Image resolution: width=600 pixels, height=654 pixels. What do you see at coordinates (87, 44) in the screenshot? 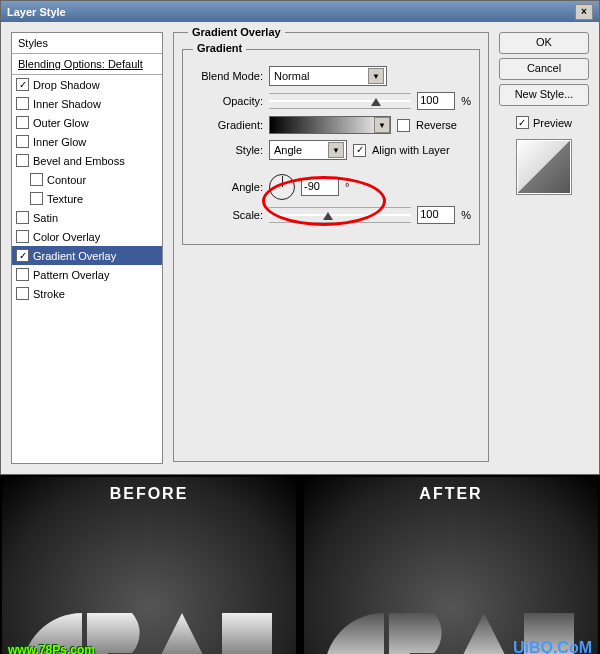
I see `styles-header: Styles` at bounding box center [87, 44].